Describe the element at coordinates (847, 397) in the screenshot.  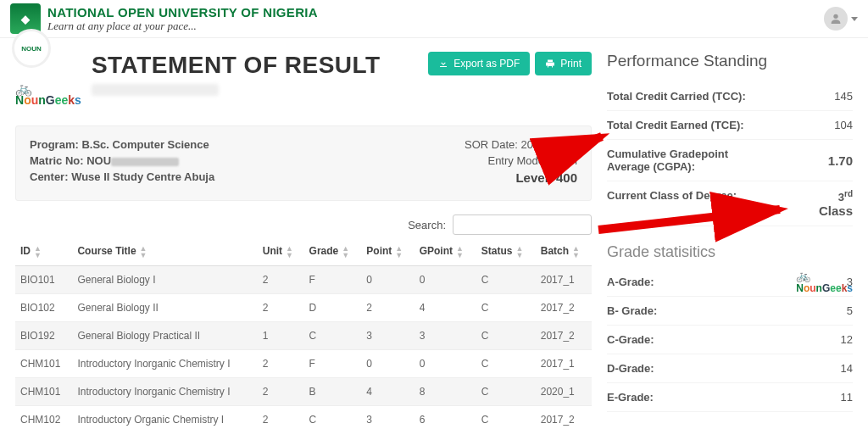
I see `e-grade-count: 11` at that location.